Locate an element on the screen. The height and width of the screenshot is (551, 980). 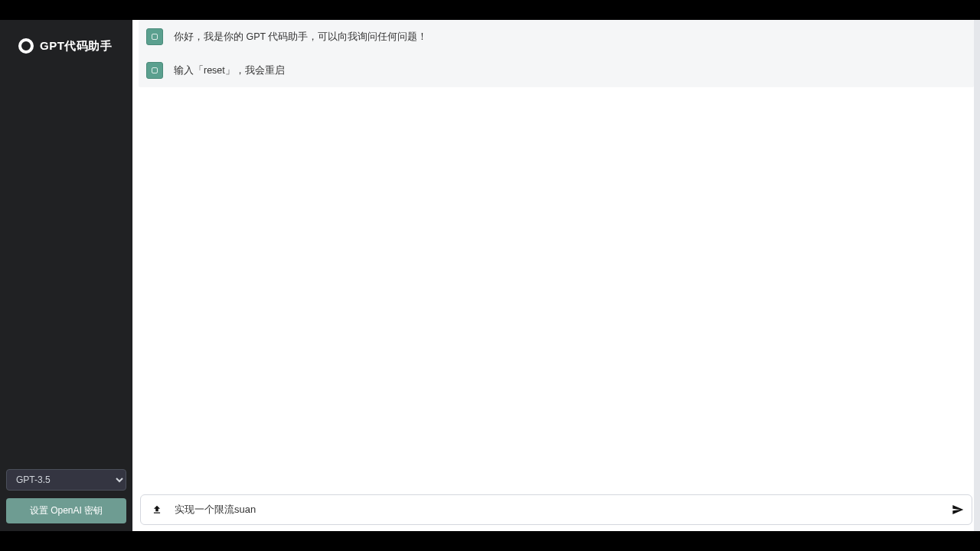
input-bar is located at coordinates (556, 510).